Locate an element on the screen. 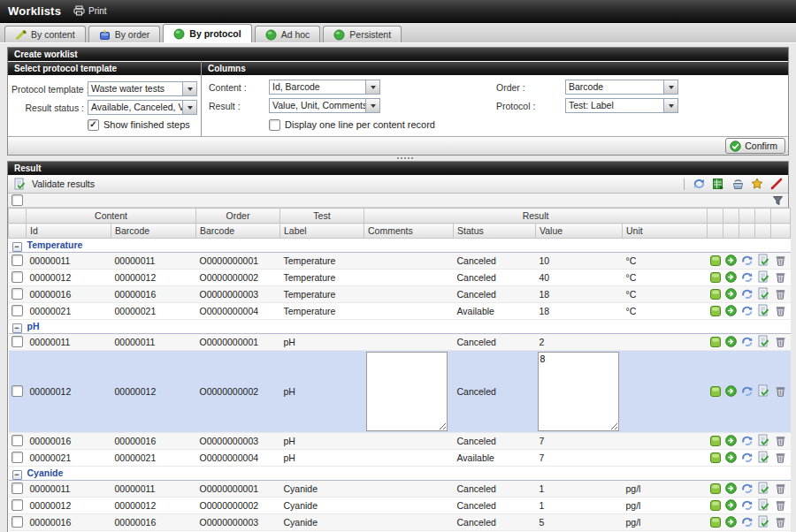 The height and width of the screenshot is (532, 796). tab-persistent: Persistent is located at coordinates (363, 34).